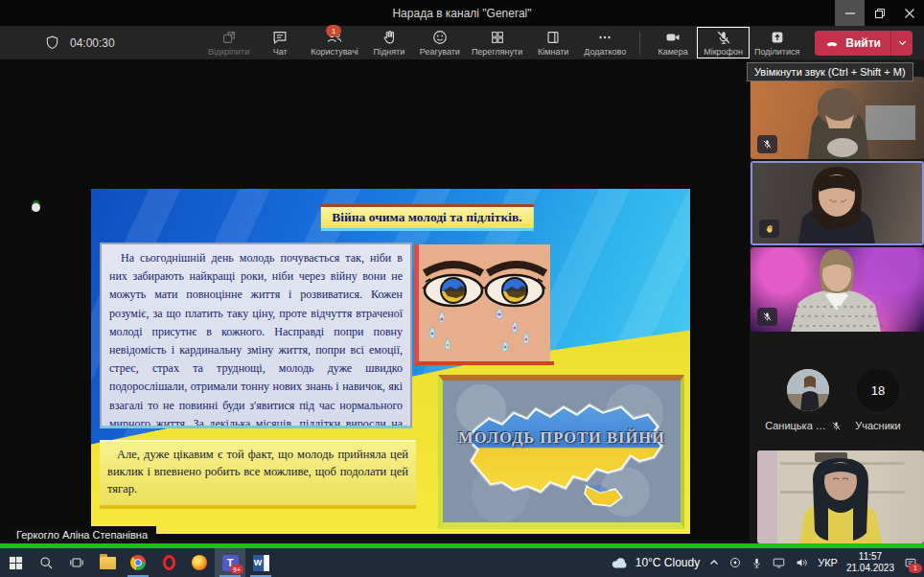 The image size is (924, 577). What do you see at coordinates (830, 72) in the screenshot?
I see `mic-tooltip: Увімкнути звук (Ctrl + Shift + M)` at bounding box center [830, 72].